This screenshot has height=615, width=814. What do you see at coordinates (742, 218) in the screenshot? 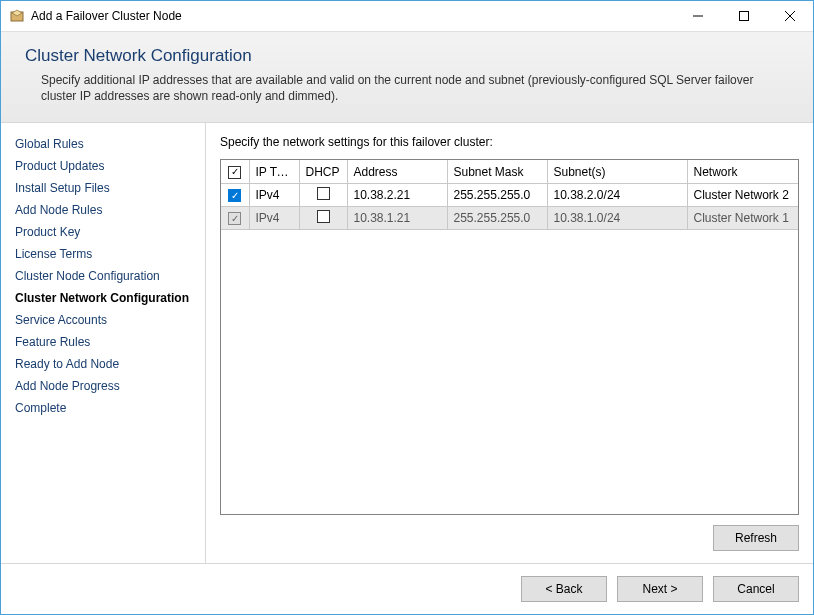
I see `cell-network: Cluster Network 1` at bounding box center [742, 218].